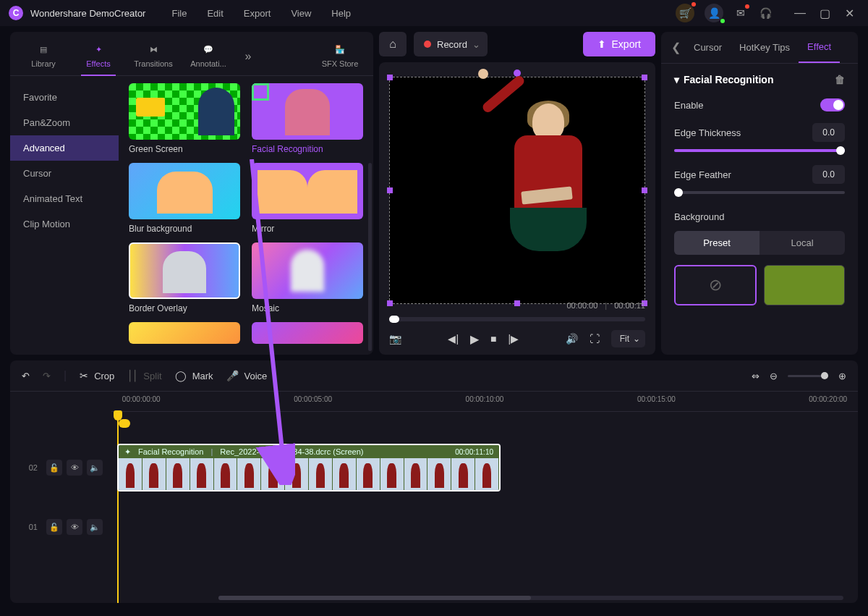  Describe the element at coordinates (475, 339) in the screenshot. I see `play-button: ▶` at that location.